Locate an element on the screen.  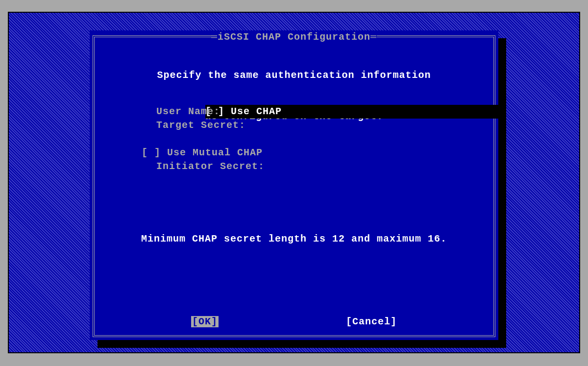
target-secret-field: Target Secret: is located at coordinates (310, 125).